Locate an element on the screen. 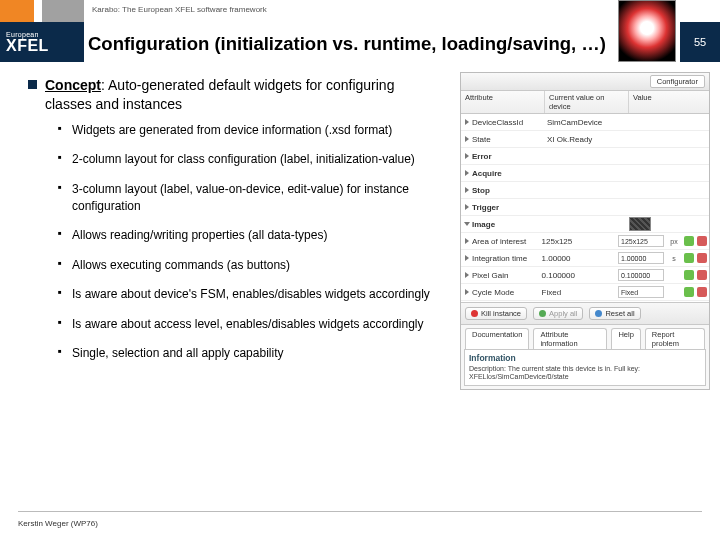  attr-label: Pixel Gain is located at coordinates (490, 276).